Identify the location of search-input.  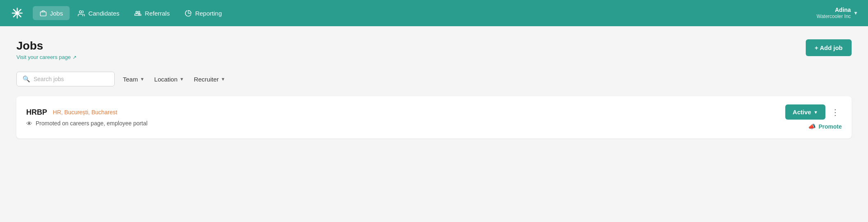
(71, 79).